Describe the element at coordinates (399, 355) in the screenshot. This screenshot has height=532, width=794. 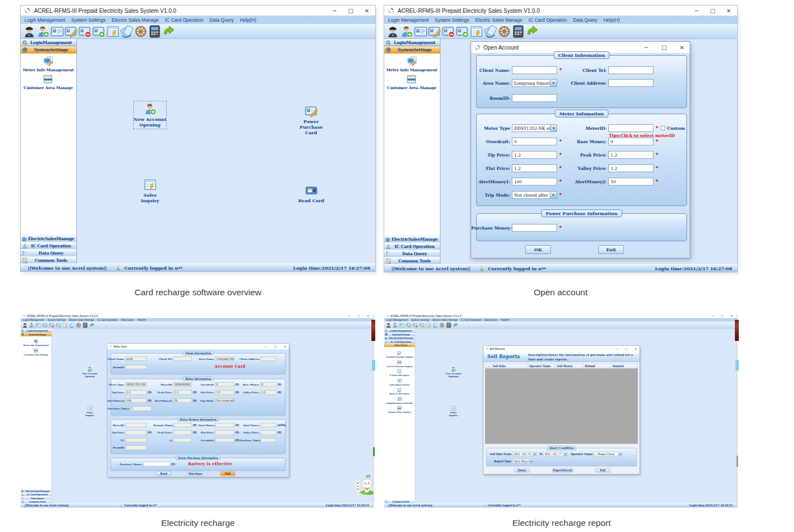
I see `sidebar-item-normal-customer-inquiry: Normal Customer Inquiry` at that location.